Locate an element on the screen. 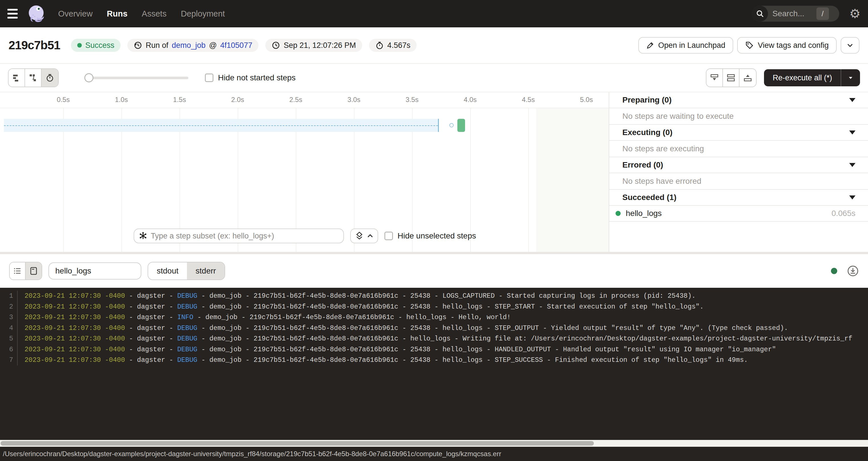  global-search: / is located at coordinates (796, 13).